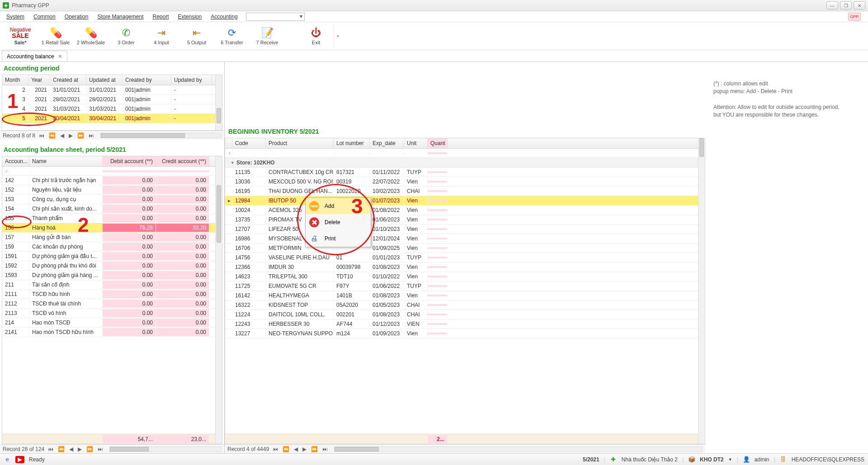 This screenshot has height=465, width=868. Describe the element at coordinates (34, 56) in the screenshot. I see `tab-accounting-balance: Accounting balance ✕` at that location.